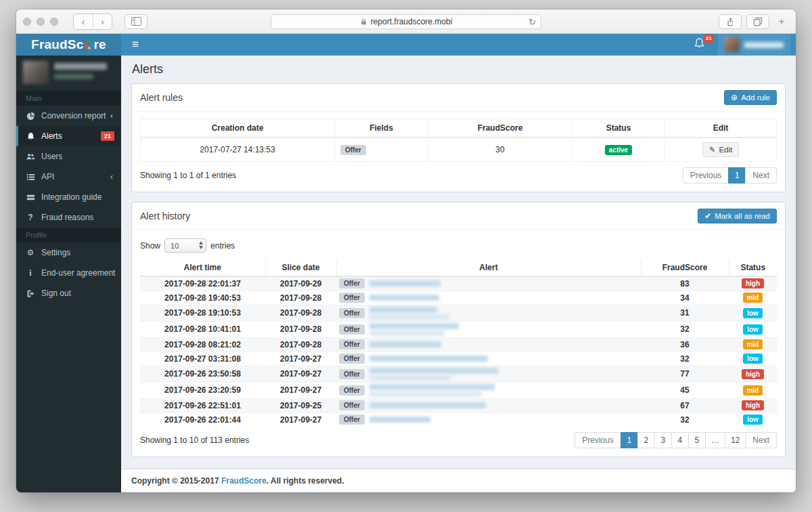 The width and height of the screenshot is (812, 512). What do you see at coordinates (69, 235) in the screenshot?
I see `sidebar-section-label: Profile` at bounding box center [69, 235].